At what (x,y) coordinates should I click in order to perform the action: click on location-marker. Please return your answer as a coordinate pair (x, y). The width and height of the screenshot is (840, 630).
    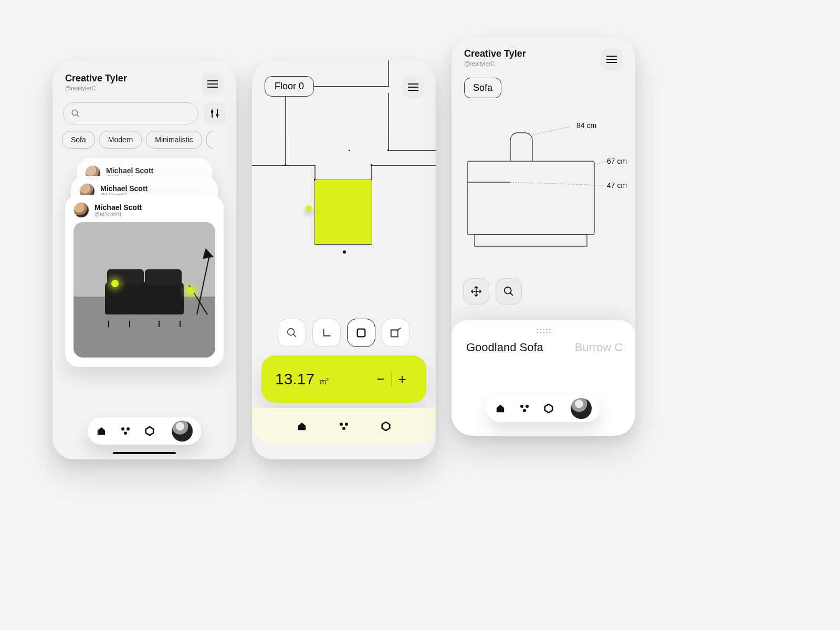
    Looking at the image, I should click on (309, 208).